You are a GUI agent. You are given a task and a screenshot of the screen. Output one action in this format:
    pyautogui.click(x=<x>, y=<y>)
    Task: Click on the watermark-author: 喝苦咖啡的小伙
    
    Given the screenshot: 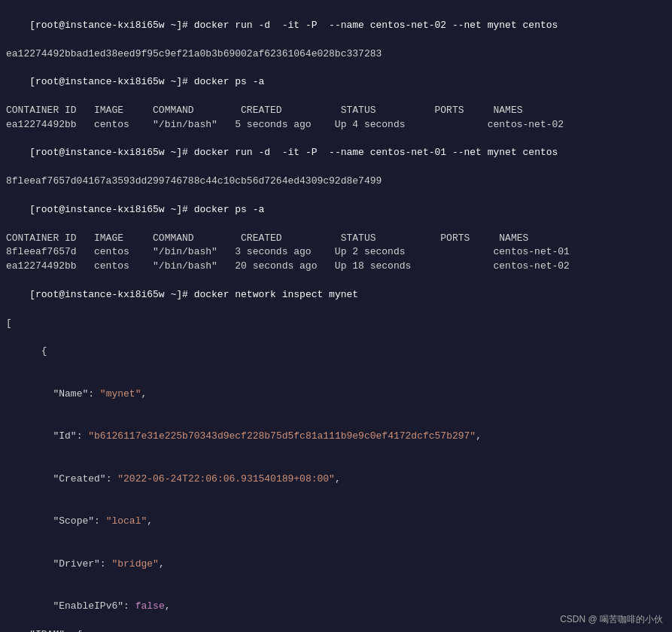 What is the action you would take?
    pyautogui.click(x=631, y=619)
    